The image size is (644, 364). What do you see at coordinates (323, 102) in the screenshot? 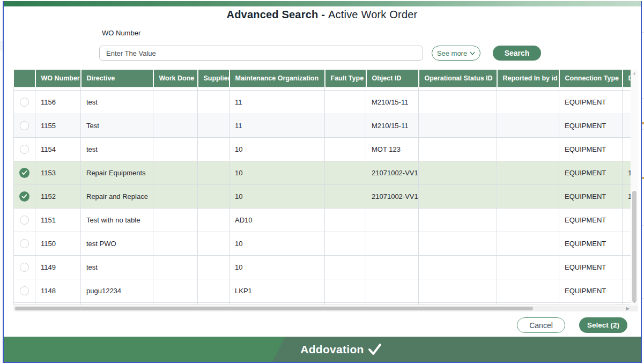
I see `table-row-wo-1156: 1156test11M210/15-11EQUIPMENT` at bounding box center [323, 102].